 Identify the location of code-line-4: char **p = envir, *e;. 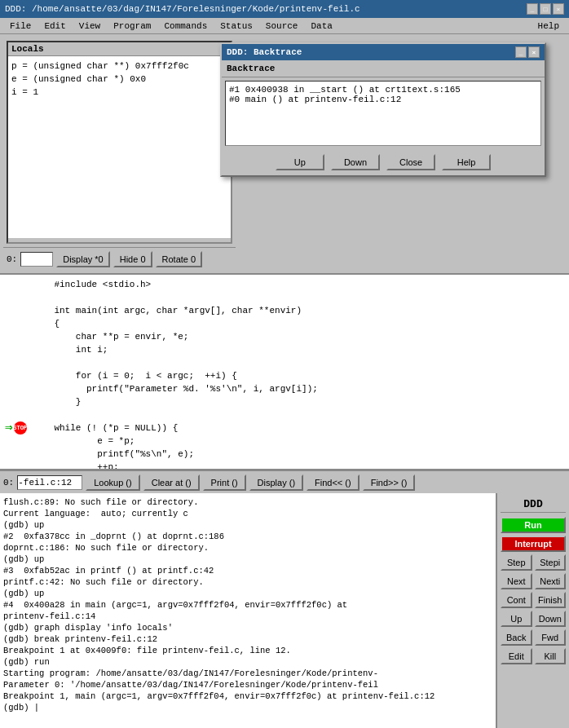
(299, 337).